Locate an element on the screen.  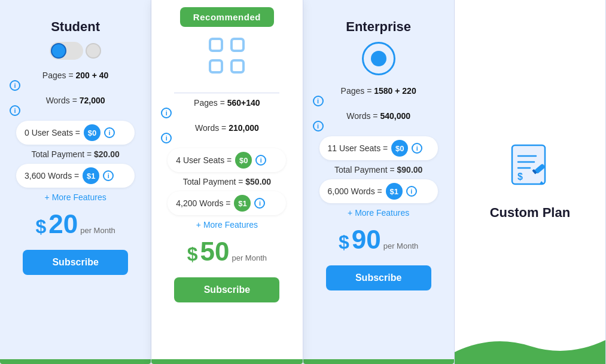
professional-seats-label: 4 User Seats = is located at coordinates (203, 160).